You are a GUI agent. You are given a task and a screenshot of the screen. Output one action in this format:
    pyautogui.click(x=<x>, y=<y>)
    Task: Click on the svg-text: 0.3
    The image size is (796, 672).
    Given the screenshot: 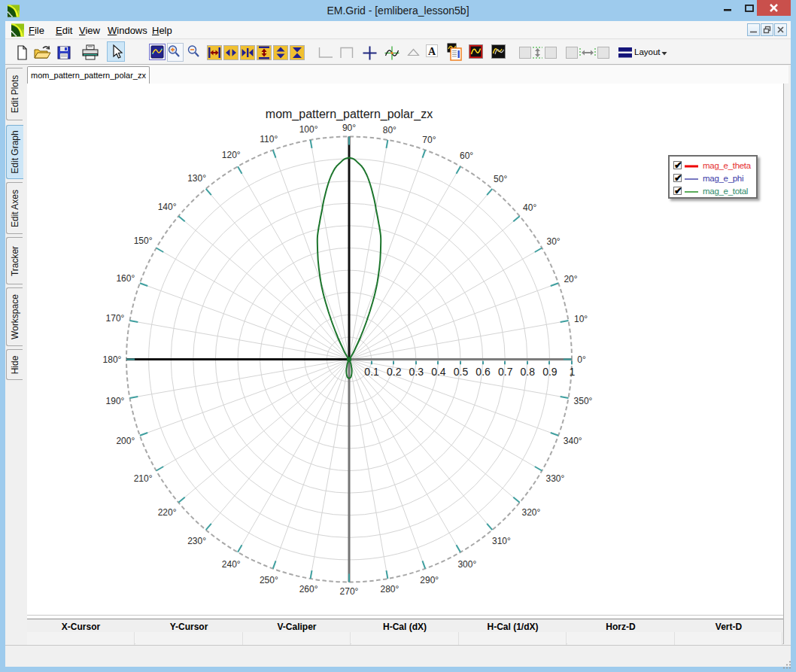 What is the action you would take?
    pyautogui.click(x=417, y=372)
    